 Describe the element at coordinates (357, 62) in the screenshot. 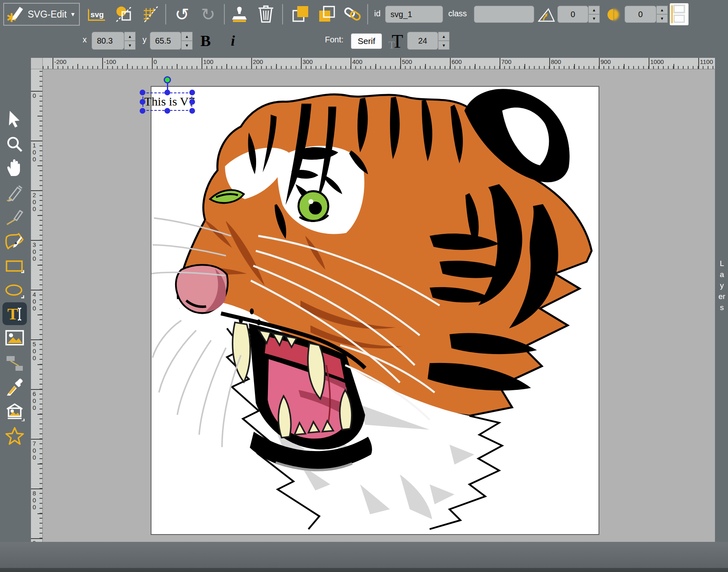

I see `ruler-x-label: 400` at that location.